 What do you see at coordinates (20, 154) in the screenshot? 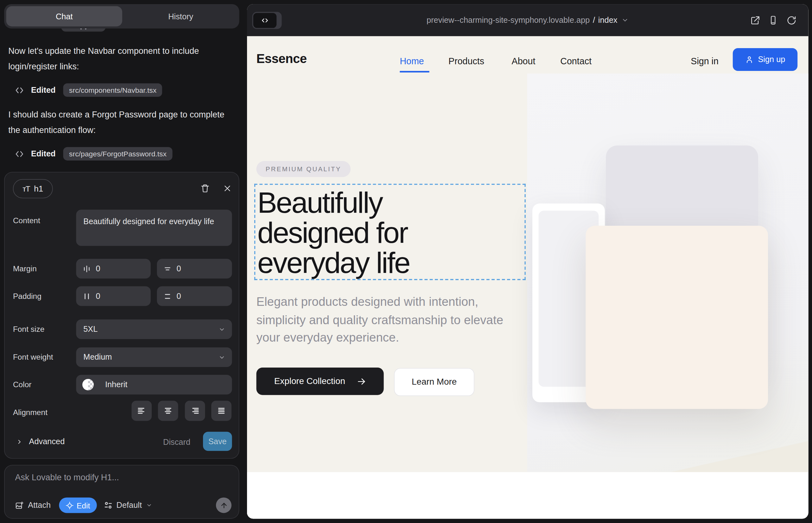
I see `code-icon` at bounding box center [20, 154].